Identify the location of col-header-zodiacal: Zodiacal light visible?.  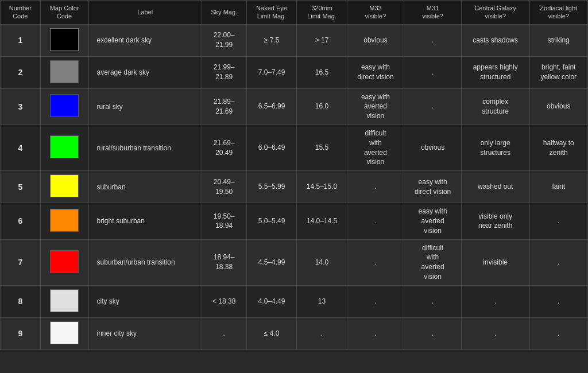
(559, 13).